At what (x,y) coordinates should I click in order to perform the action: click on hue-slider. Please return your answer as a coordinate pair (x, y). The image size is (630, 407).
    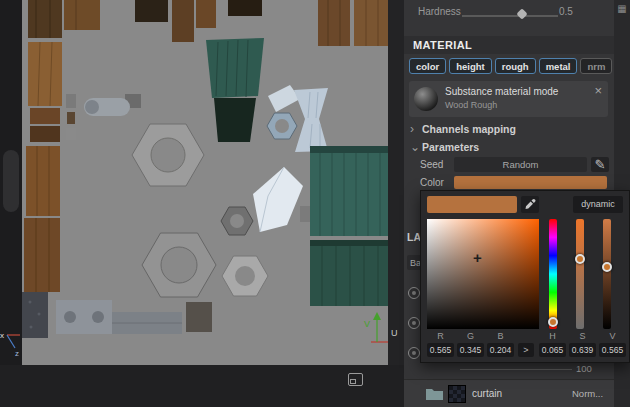
    Looking at the image, I should click on (553, 274).